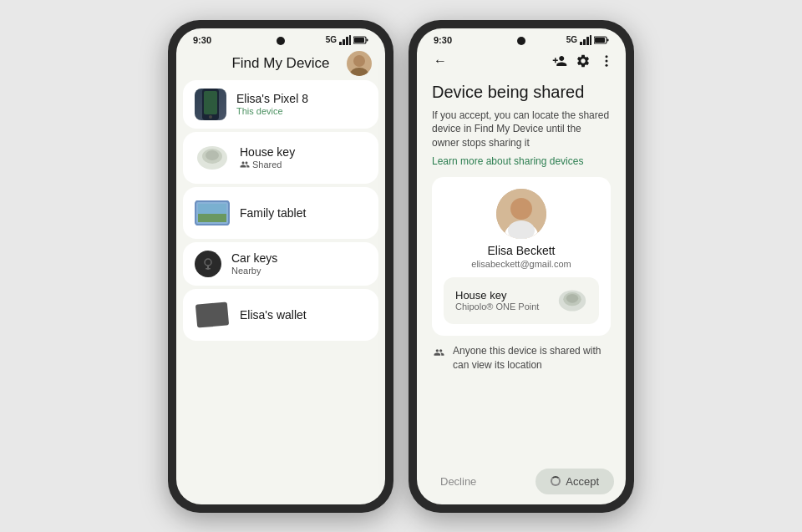 The width and height of the screenshot is (802, 532). Describe the element at coordinates (572, 301) in the screenshot. I see `shared-device-image` at that location.